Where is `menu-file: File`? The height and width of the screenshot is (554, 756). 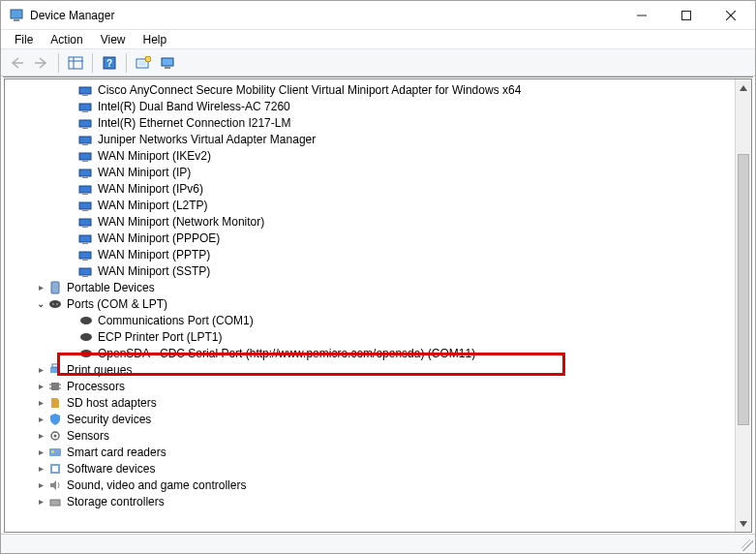 menu-file: File is located at coordinates (23, 40).